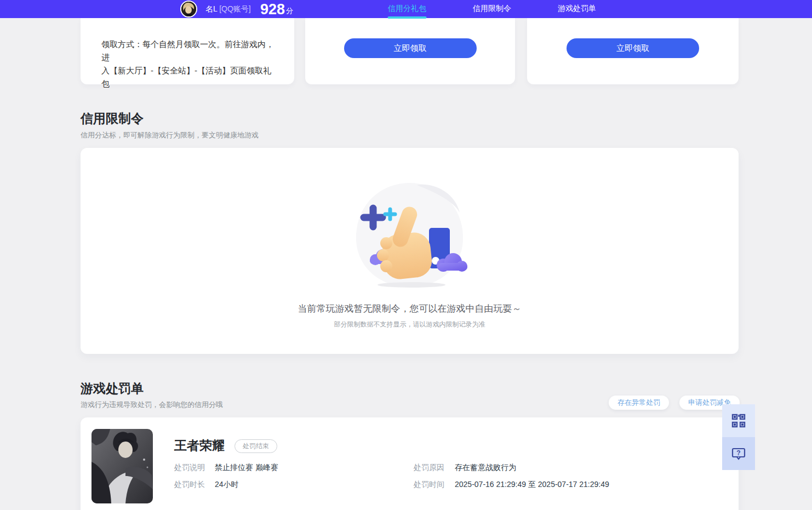  What do you see at coordinates (273, 10) in the screenshot?
I see `credit-score-value: 928` at bounding box center [273, 10].